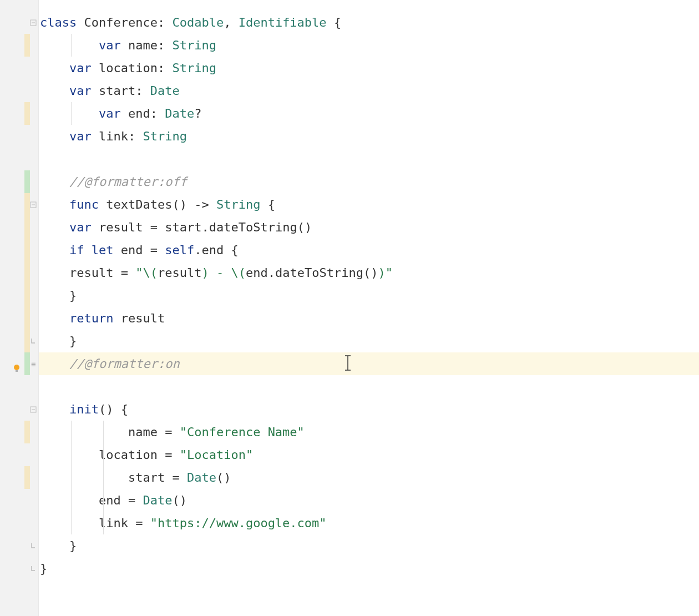 The height and width of the screenshot is (616, 699). I want to click on code-line: start = Date(), so click(369, 477).